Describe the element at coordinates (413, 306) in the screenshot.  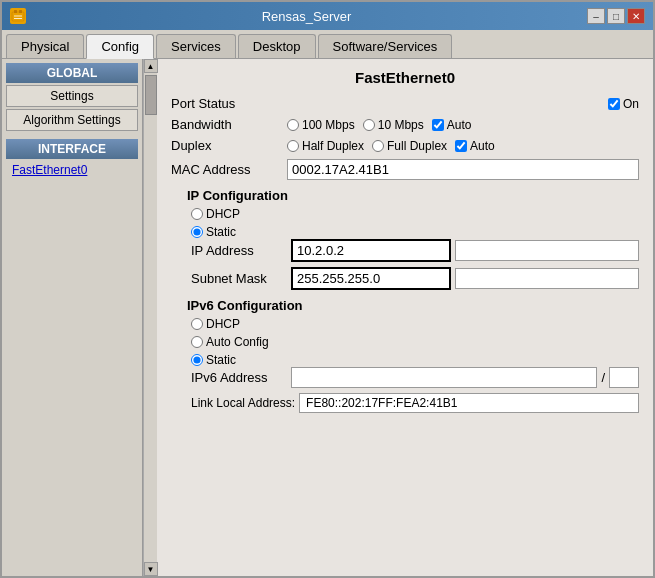
I see `ipv6-config-header: IPv6 Configuration` at that location.